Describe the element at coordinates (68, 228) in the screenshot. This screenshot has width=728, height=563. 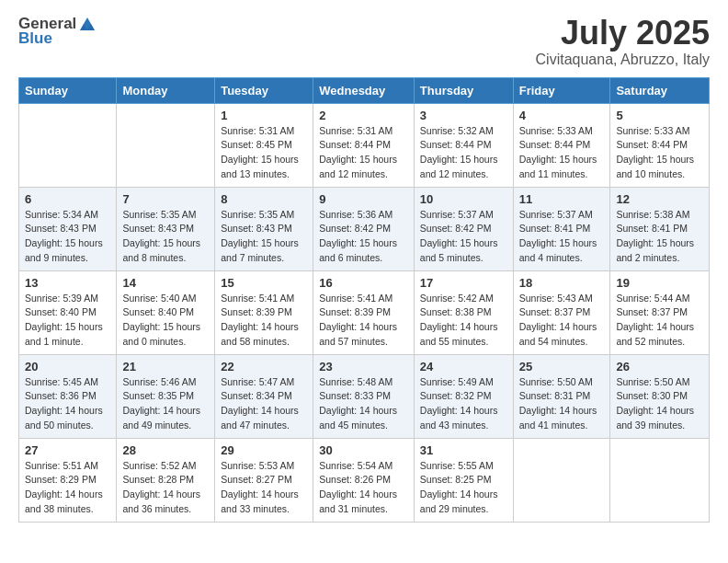
I see `calendar-cell: 6Sunrise: 5:34 AMSunset: 8:43 PMDaylight…` at that location.